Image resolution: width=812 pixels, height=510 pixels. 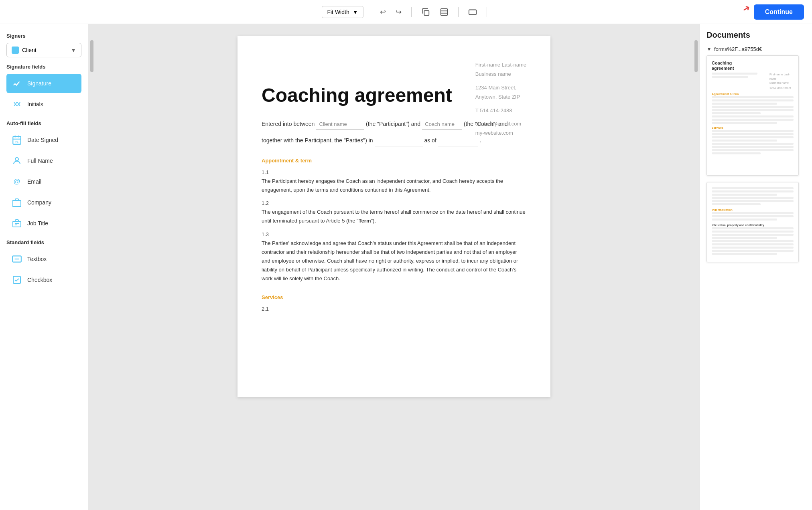 I want to click on signer-dropdown: Client ▼, so click(x=44, y=50).